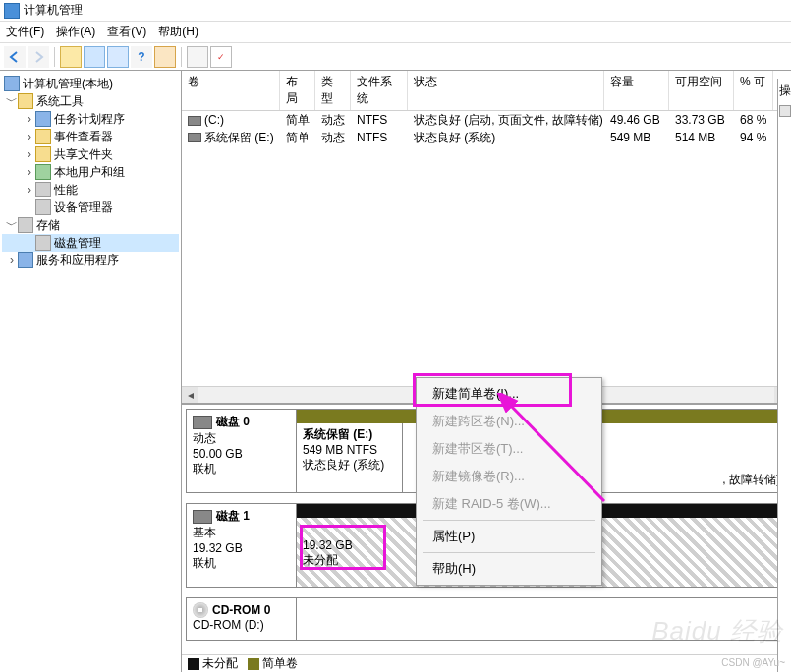  Describe the element at coordinates (509, 421) in the screenshot. I see `menu-new-spanned-volume: 新建跨区卷(N)...` at that location.